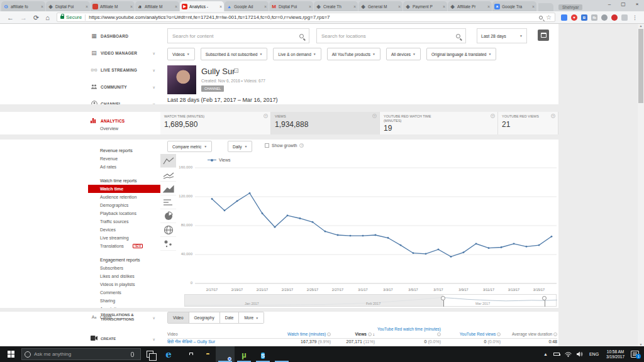  What do you see at coordinates (68, 6) in the screenshot?
I see `browser-tab: ◈Digital Poi×` at bounding box center [68, 6].